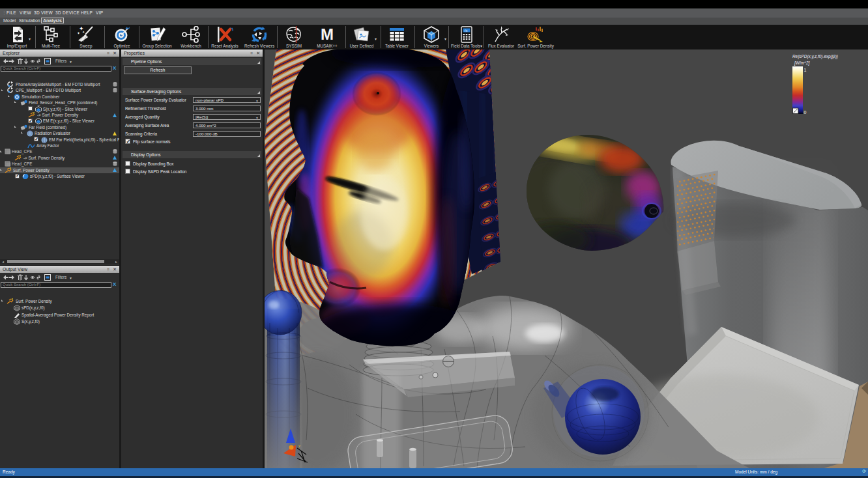 The height and width of the screenshot is (478, 868). I want to click on svg-text: M, so click(327, 35).